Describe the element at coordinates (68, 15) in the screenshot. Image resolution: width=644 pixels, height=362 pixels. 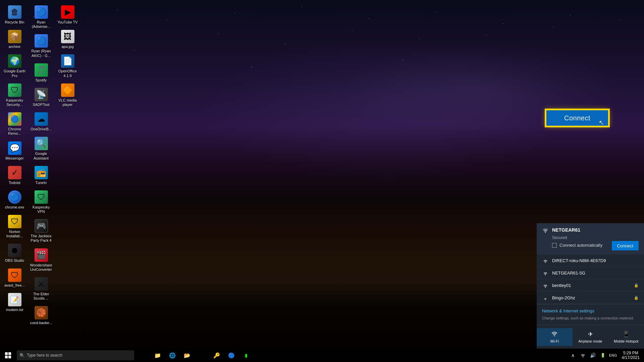
I see `desktop-icon-youtube: ▶ YouTube TV` at that location.